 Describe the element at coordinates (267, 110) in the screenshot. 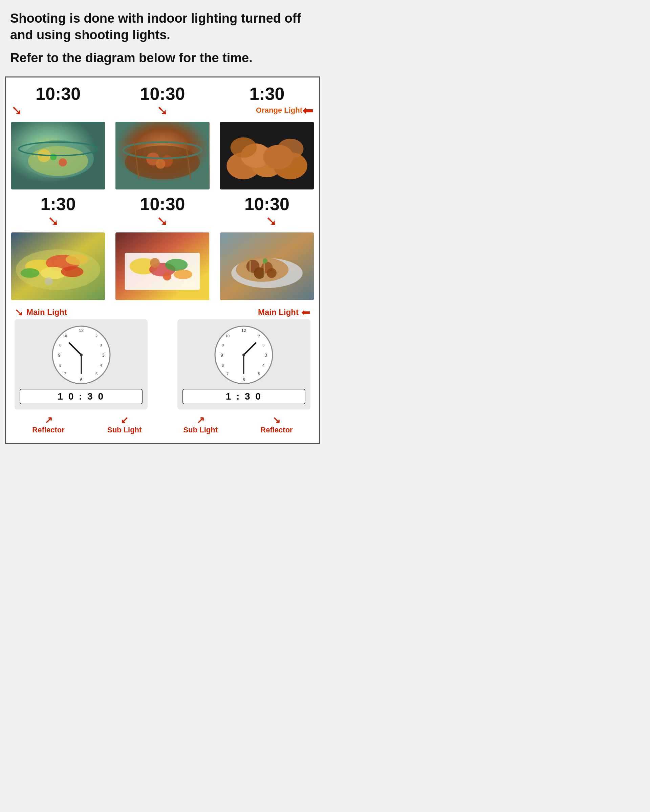

I see `arrow-1-3: Orange Light ⬅` at that location.